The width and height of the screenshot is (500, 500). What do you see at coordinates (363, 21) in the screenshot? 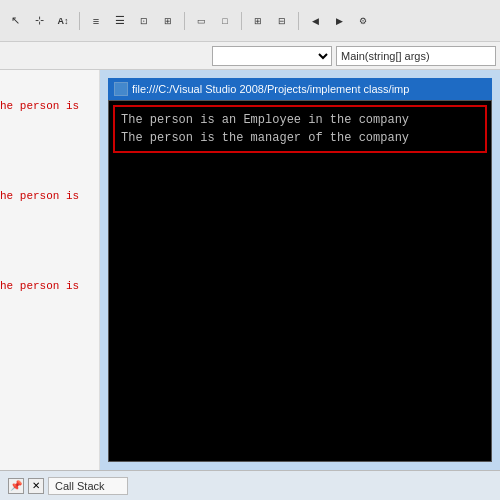
I see `settings-button: ⚙` at bounding box center [363, 21].